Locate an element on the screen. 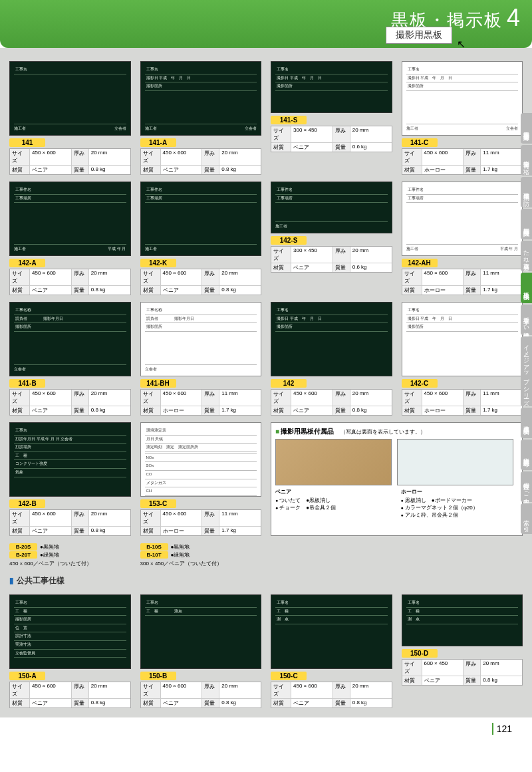 This screenshot has height=772, width=532. side-tab: 出版物 表彰用品 is located at coordinates (527, 455).